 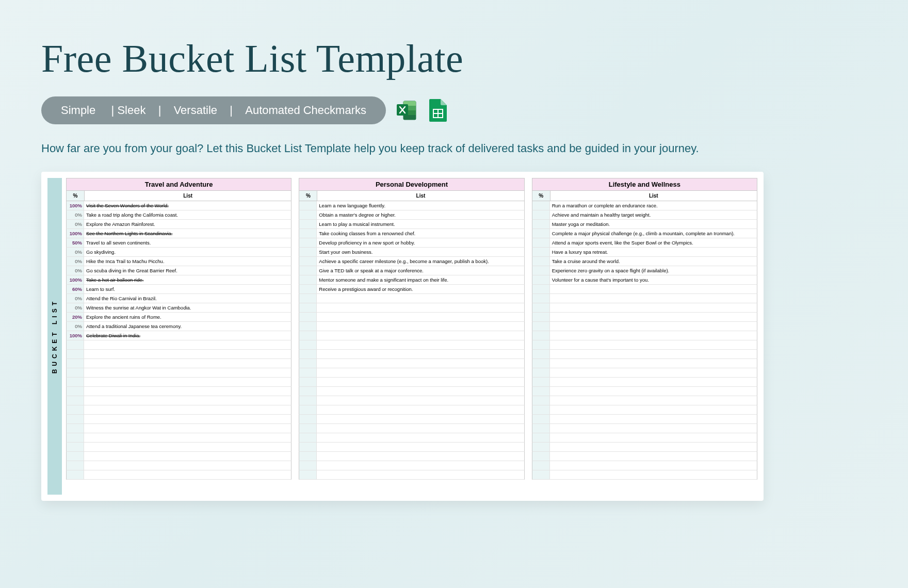 What do you see at coordinates (75, 242) in the screenshot?
I see `row-percent: 50%` at bounding box center [75, 242].